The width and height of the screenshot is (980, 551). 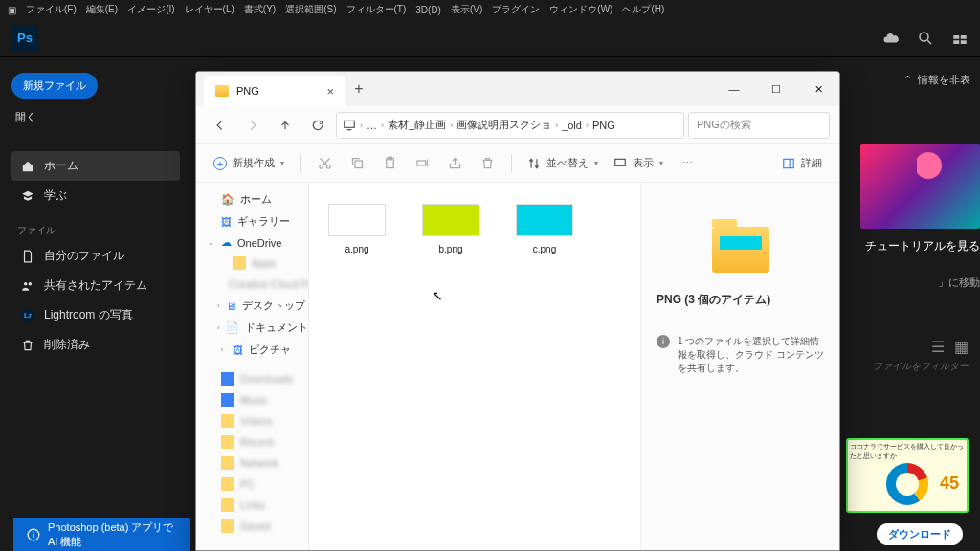 What do you see at coordinates (101, 535) in the screenshot?
I see `ps-bottom-banner: Photoshop (beta) アプリで AI 機能` at bounding box center [101, 535].